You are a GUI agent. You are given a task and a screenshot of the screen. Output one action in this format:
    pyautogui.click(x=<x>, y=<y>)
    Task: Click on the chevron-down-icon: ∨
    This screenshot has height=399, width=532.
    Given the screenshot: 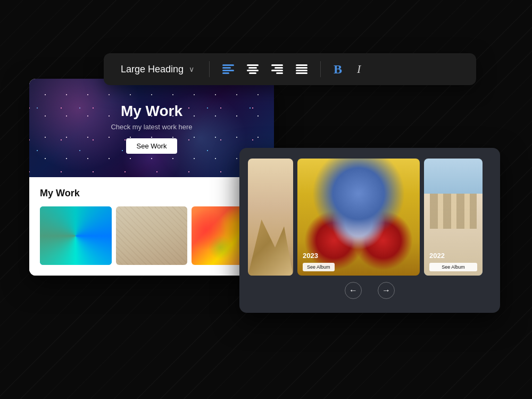 What is the action you would take?
    pyautogui.click(x=192, y=69)
    